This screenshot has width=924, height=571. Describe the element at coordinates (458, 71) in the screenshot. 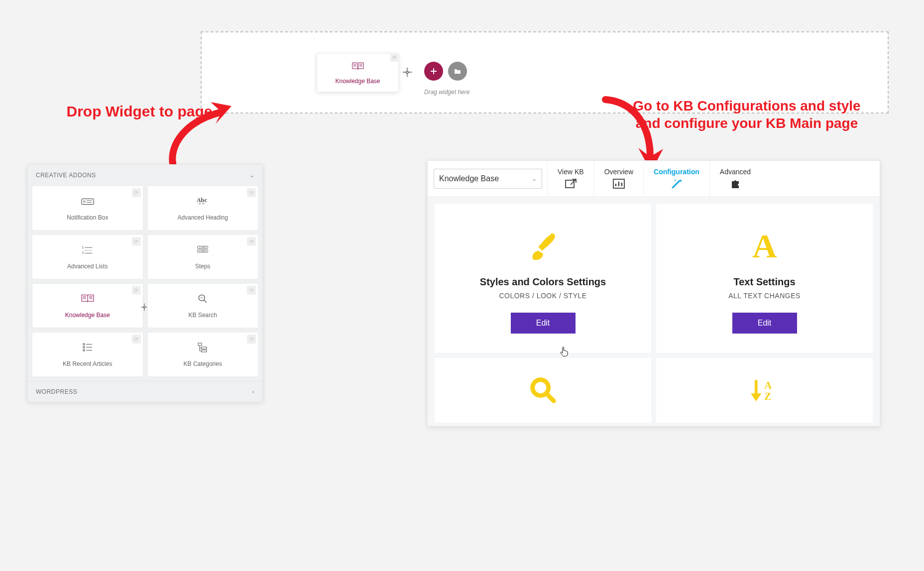

I see `folder-button` at that location.